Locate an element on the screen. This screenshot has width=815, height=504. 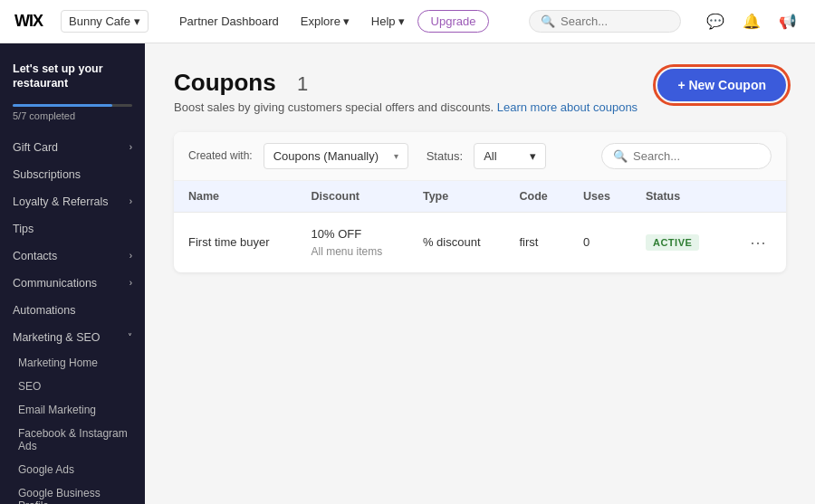
marketing-seo-chevron: ˅ is located at coordinates (130, 337).